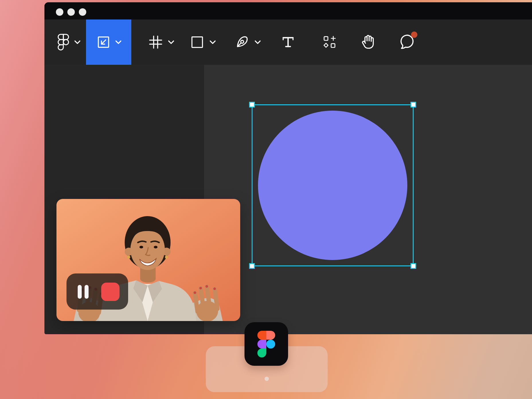 This screenshot has width=532, height=399. What do you see at coordinates (288, 42) in the screenshot?
I see `text-t-icon` at bounding box center [288, 42].